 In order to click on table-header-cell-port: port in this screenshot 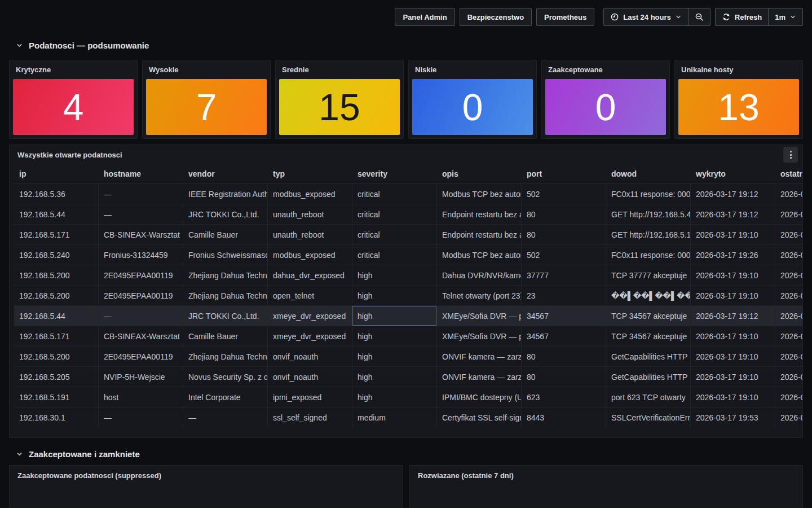, I will do `click(564, 174)`.